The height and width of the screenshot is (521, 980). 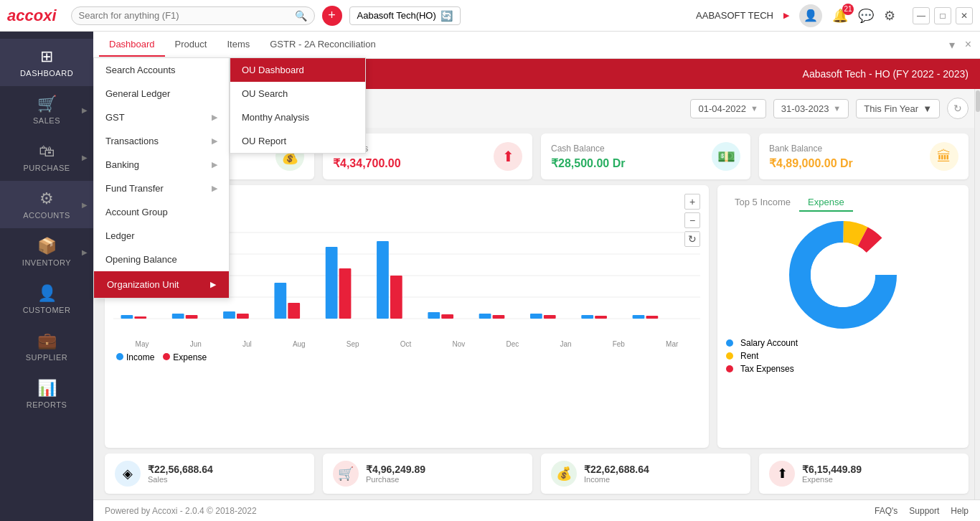 I want to click on sidebar-label-inventory: INVENTORY, so click(x=47, y=263).